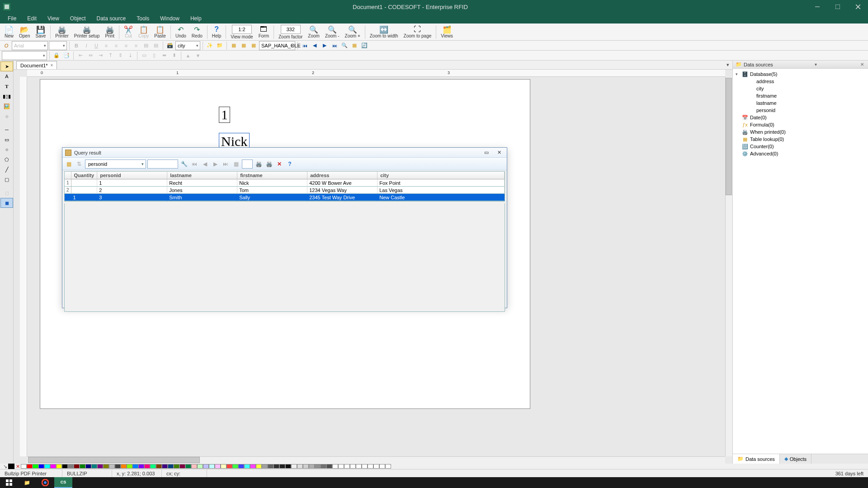 This screenshot has height=488, width=868. What do you see at coordinates (259, 164) in the screenshot?
I see `query-print-button: 🖨️` at bounding box center [259, 164].